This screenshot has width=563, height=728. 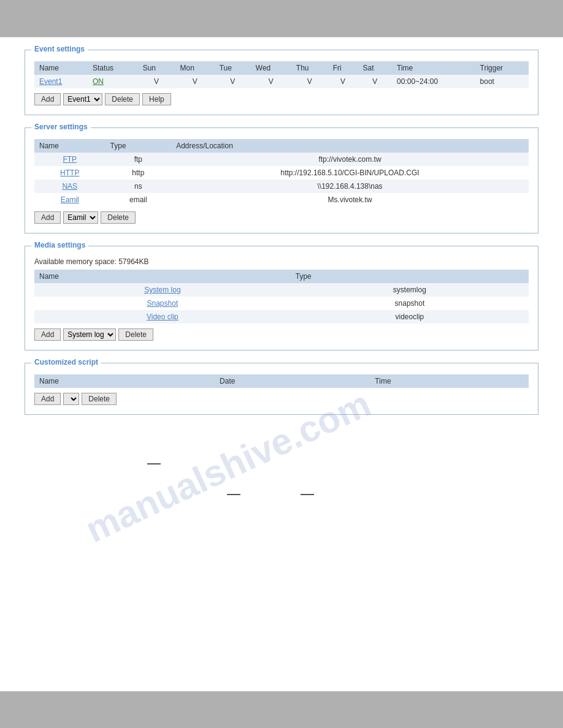 What do you see at coordinates (282, 186) in the screenshot?
I see `server-table-row: NAS ns \\192.168.4.138\nas` at bounding box center [282, 186].